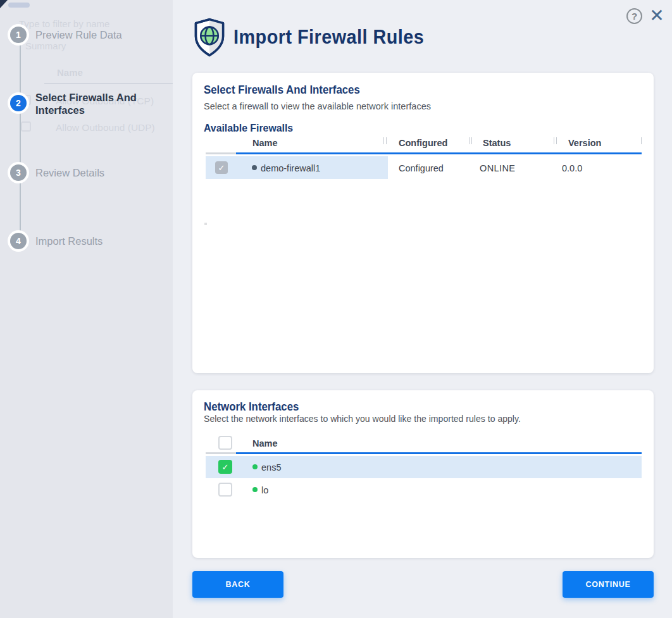 The width and height of the screenshot is (672, 618). Describe the element at coordinates (423, 143) in the screenshot. I see `column-header-configured: Configured` at that location.